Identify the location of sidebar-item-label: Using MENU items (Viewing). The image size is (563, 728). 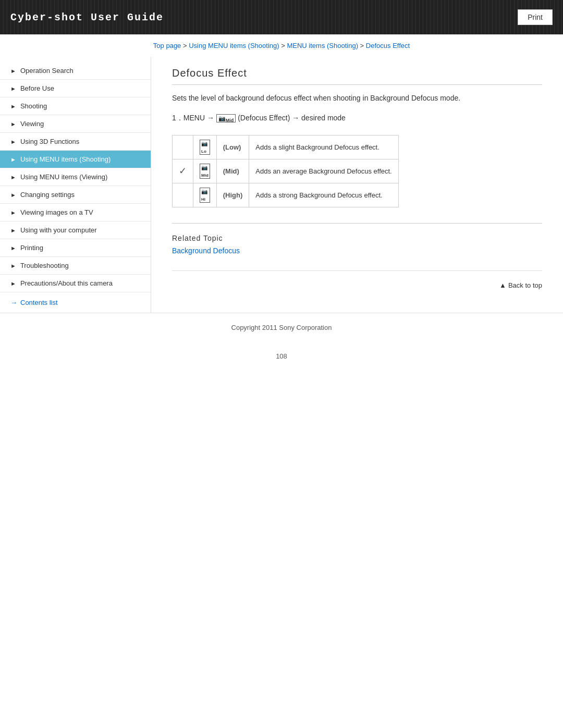
(64, 177).